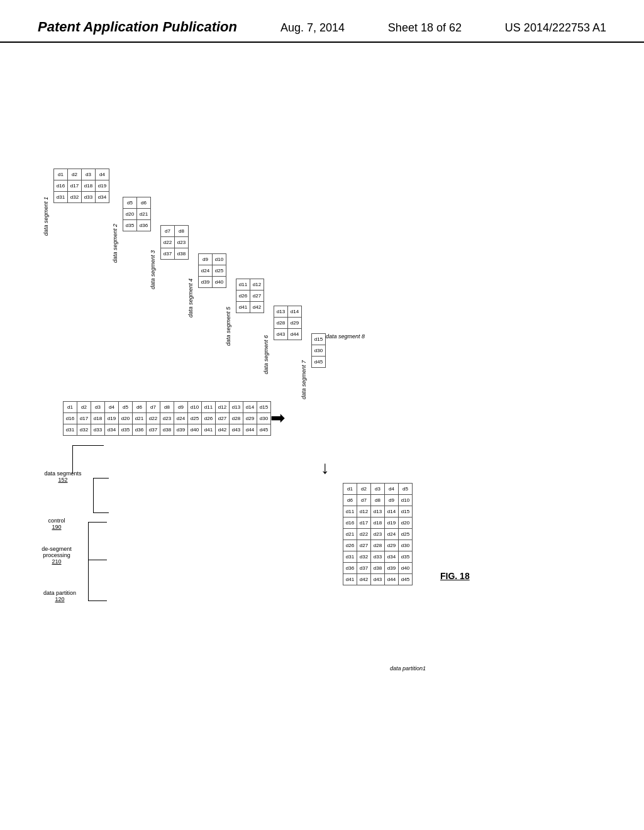 This screenshot has width=644, height=830. What do you see at coordinates (97, 522) in the screenshot?
I see `arrow-control-h` at bounding box center [97, 522].